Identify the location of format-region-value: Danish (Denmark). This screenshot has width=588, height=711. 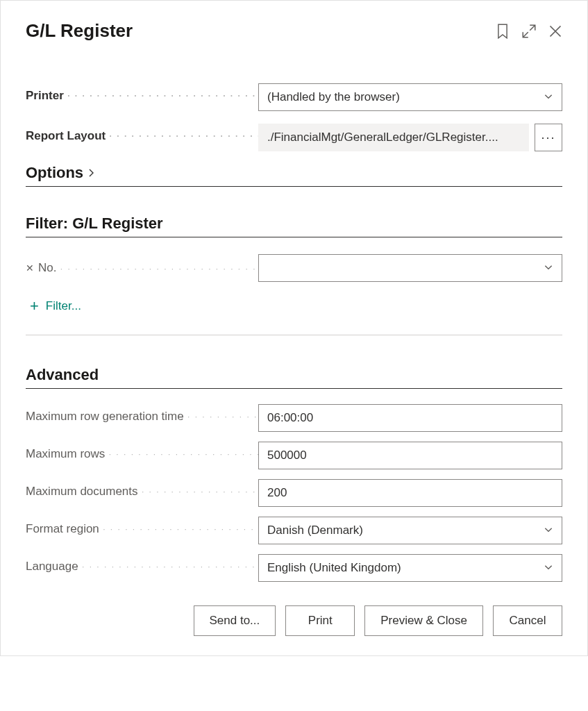
(315, 530).